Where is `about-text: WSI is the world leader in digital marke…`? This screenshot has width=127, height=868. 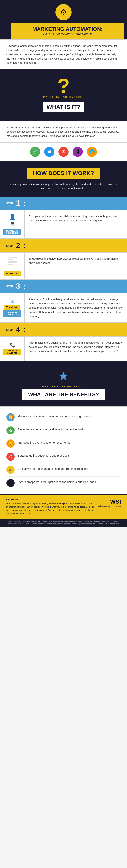 about-text: WSI is the world leader in digital marke… is located at coordinates (50, 508).